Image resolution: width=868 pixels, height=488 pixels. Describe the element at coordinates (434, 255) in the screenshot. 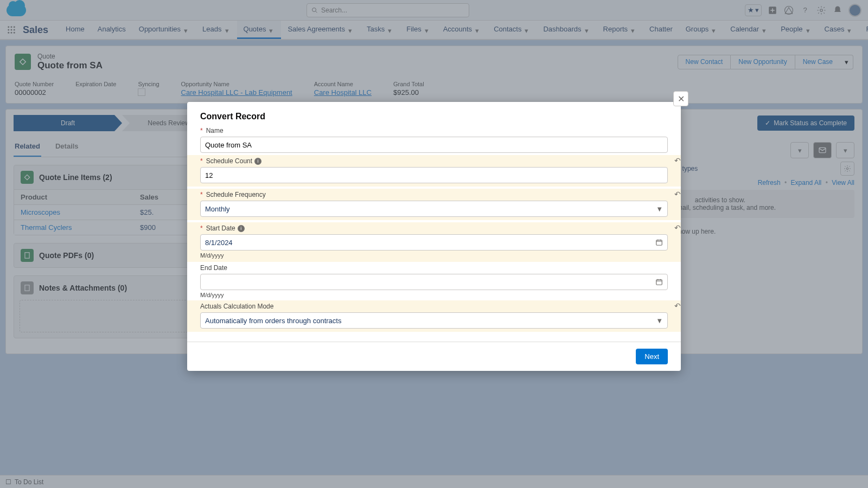

I see `start-date-hint: M/d/yyyy` at that location.